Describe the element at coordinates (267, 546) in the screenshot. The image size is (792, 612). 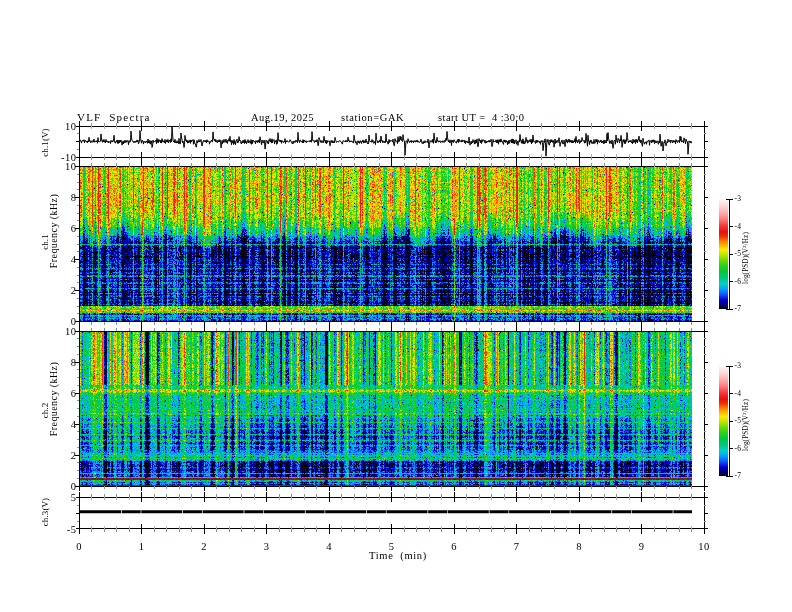
I see `svg-text: 3` at that location.